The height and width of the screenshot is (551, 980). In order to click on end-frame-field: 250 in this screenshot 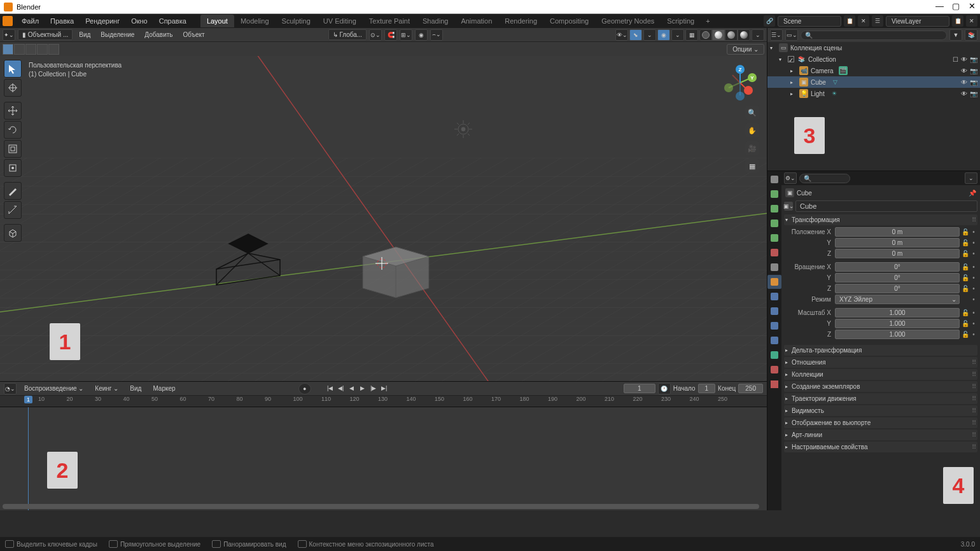, I will do `click(751, 388)`.